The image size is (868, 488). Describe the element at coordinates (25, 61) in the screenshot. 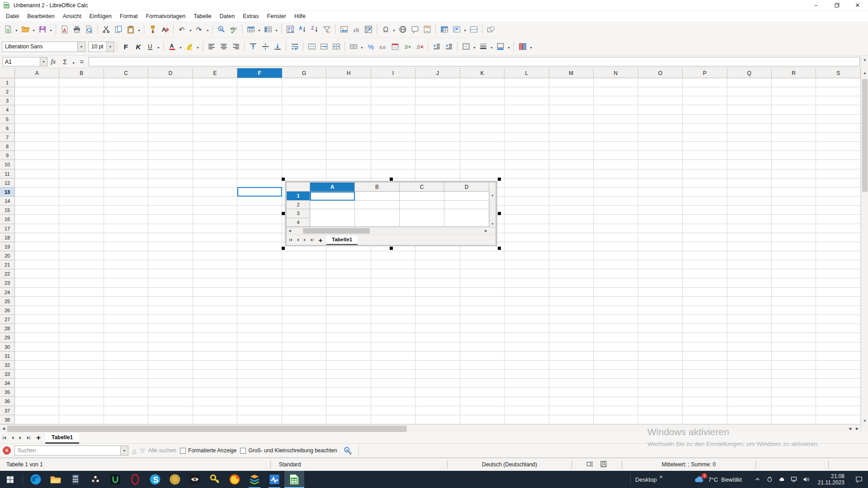

I see `name-box: A1 ▾` at that location.